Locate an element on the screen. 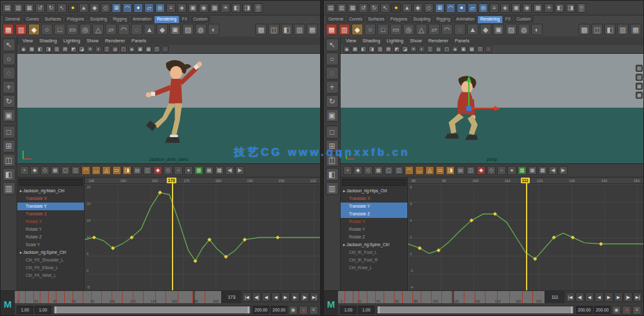  film-gate-icon: ◧ is located at coordinates (363, 49).